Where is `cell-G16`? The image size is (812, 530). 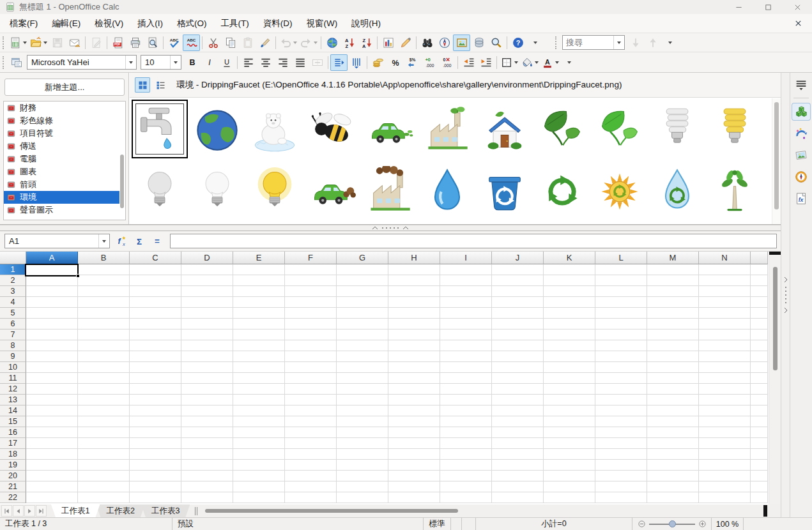 cell-G16 is located at coordinates (363, 433).